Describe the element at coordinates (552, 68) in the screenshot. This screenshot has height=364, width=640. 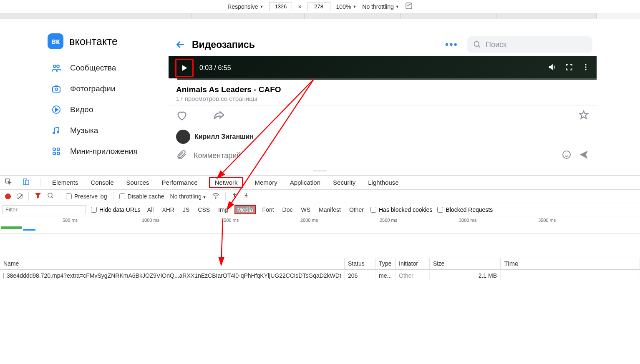
I see `volume-icon` at that location.